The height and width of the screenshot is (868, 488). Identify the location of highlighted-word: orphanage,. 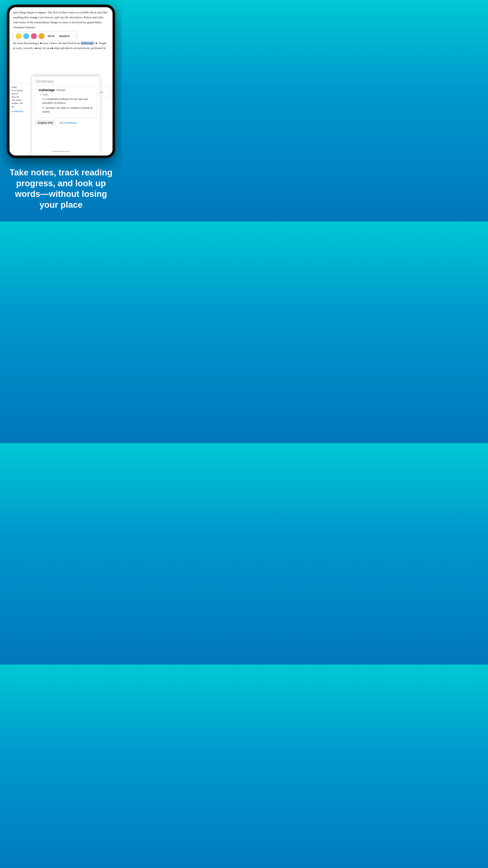
(88, 43).